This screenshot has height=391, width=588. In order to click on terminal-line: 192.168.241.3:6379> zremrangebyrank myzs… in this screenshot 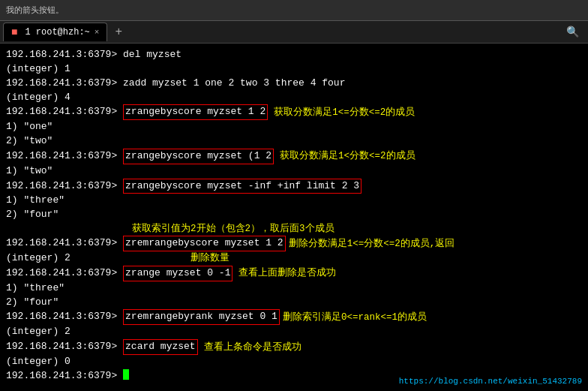, I will do `click(294, 317)`.